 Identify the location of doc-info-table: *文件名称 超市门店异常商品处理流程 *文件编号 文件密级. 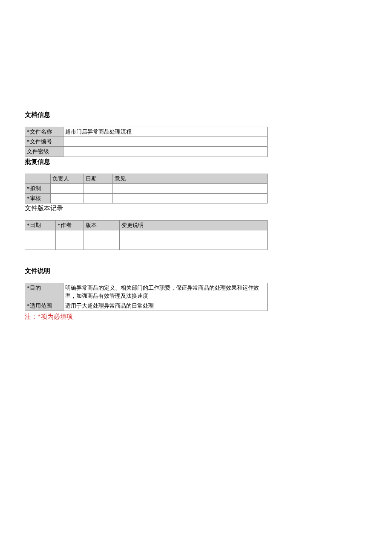
(146, 142).